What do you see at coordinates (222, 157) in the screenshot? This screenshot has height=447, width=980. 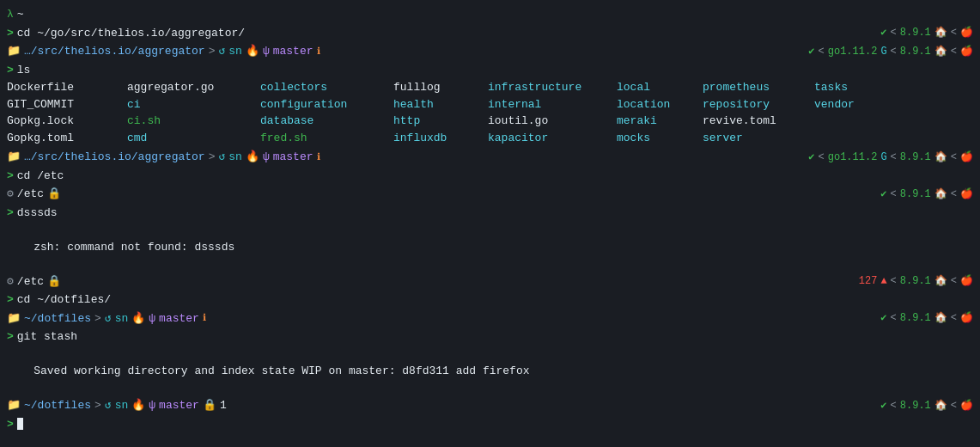 I see `cycle-icon-2: ↺` at bounding box center [222, 157].